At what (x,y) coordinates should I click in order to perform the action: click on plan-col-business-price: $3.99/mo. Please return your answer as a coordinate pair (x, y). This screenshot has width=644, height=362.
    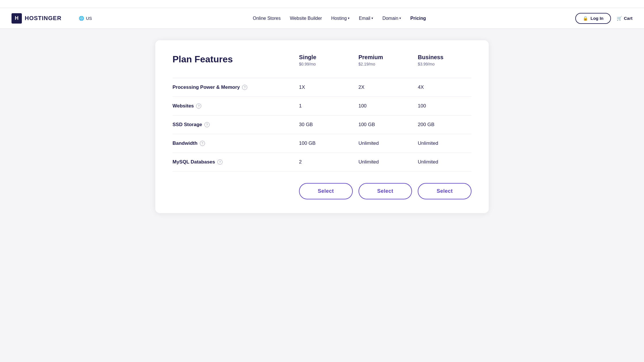
    Looking at the image, I should click on (444, 64).